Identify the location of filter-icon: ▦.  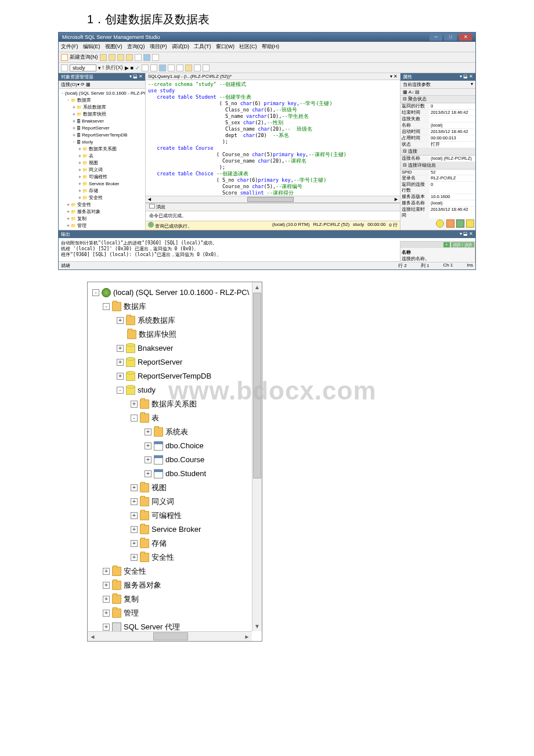
(88, 85).